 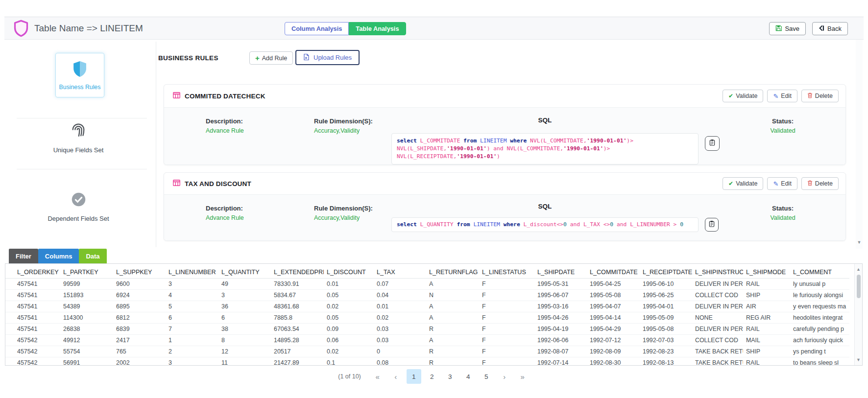 I want to click on rules-scrollbar: ▼, so click(x=859, y=144).